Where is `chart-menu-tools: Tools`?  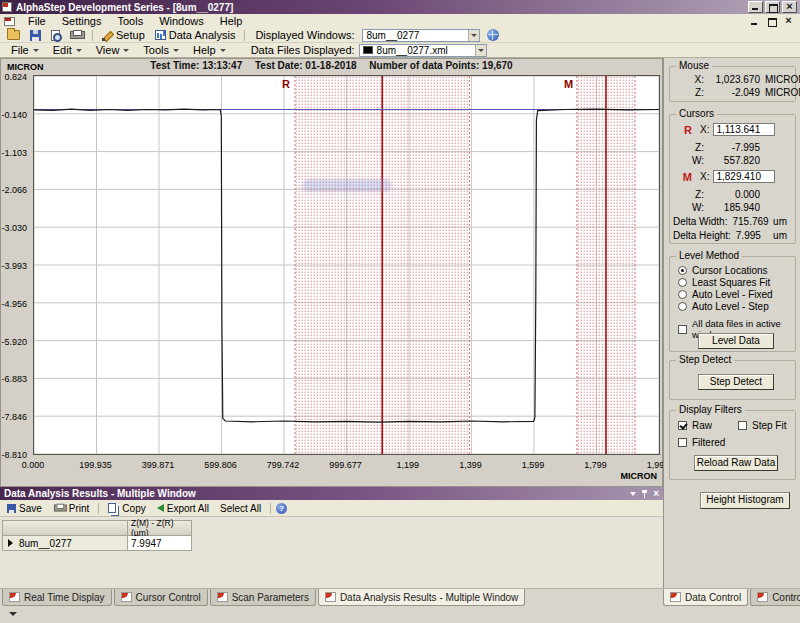 chart-menu-tools: Tools is located at coordinates (161, 50).